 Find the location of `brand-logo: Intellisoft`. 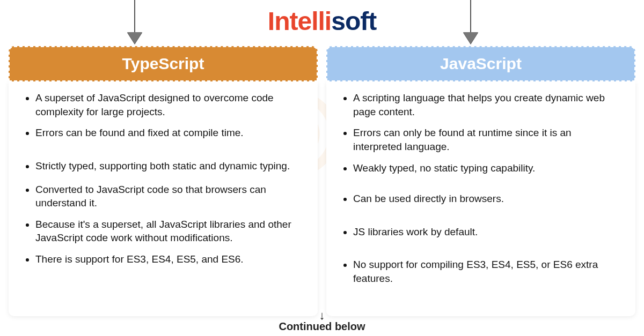

brand-logo: Intellisoft is located at coordinates (322, 21).